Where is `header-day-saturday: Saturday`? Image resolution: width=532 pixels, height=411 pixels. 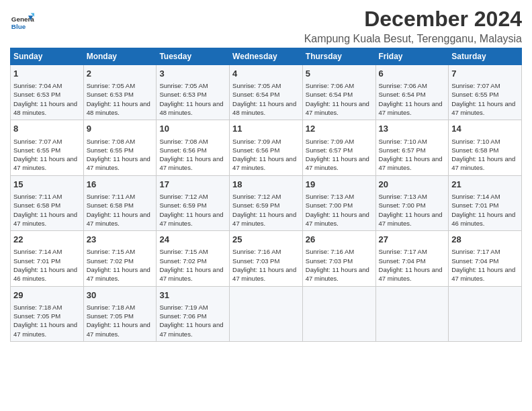 header-day-saturday: Saturday is located at coordinates (485, 56).